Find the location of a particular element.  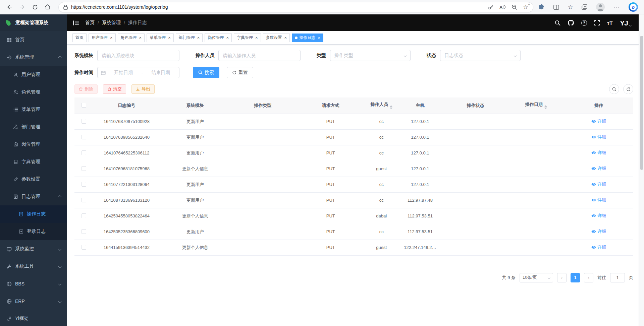

page-size-select: 10条/页 is located at coordinates (536, 278).